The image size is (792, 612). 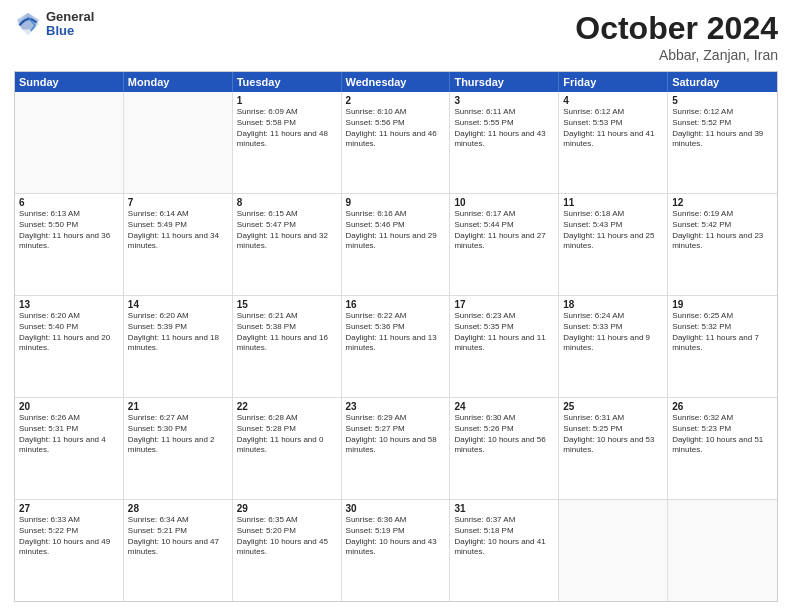 I want to click on day-number: 9, so click(x=396, y=202).